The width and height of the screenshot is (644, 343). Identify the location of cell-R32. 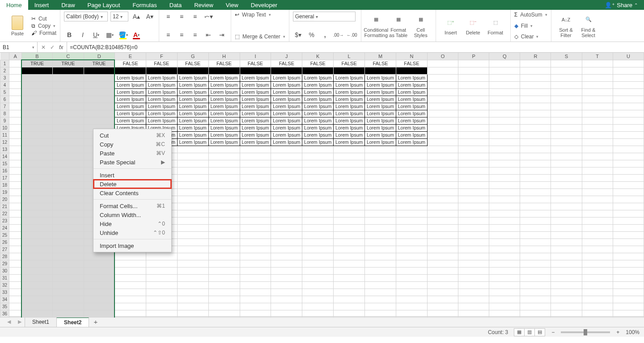
(536, 285).